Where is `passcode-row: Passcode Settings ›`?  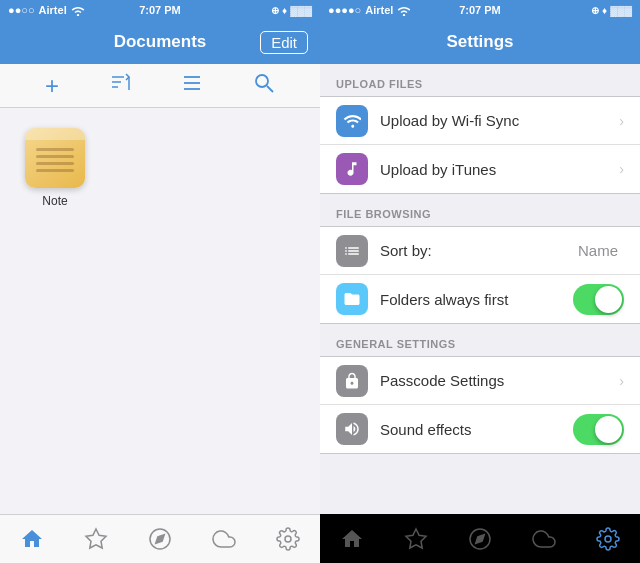 passcode-row: Passcode Settings › is located at coordinates (480, 381).